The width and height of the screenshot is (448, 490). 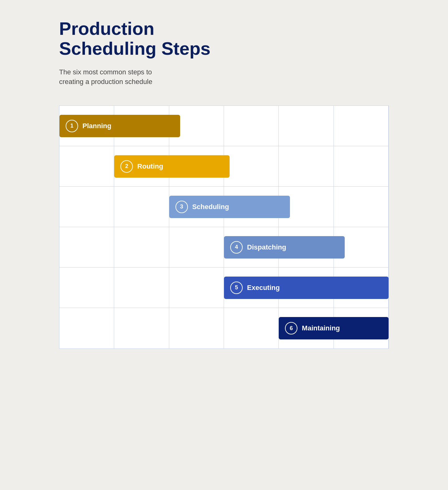 I want to click on step-label-routing: Routing, so click(x=150, y=166).